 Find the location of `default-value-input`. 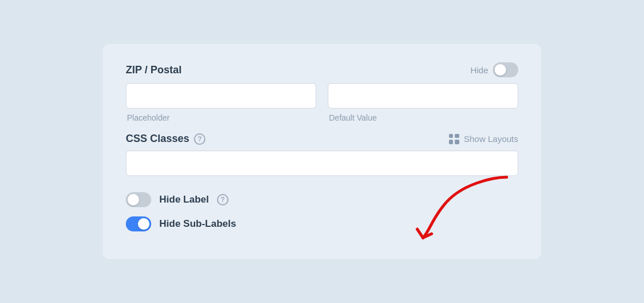

default-value-input is located at coordinates (423, 96).